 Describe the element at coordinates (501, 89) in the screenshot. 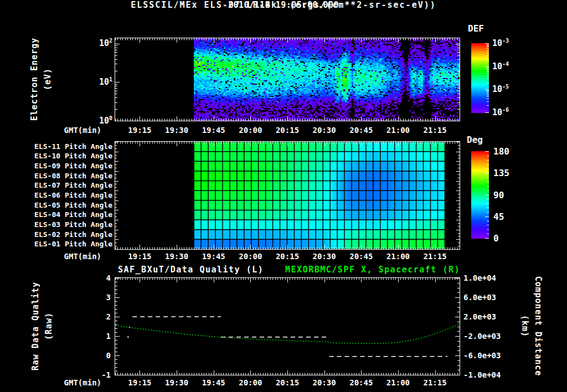

I see `def-colorbar-tick-label: 10-5` at that location.